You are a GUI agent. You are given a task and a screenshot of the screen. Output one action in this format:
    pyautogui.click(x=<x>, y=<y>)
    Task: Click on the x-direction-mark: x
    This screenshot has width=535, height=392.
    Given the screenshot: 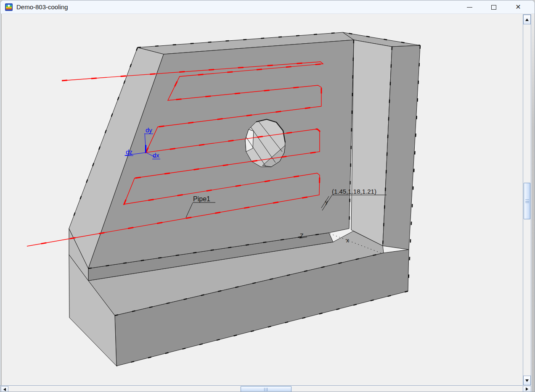 What is the action you would take?
    pyautogui.click(x=347, y=240)
    